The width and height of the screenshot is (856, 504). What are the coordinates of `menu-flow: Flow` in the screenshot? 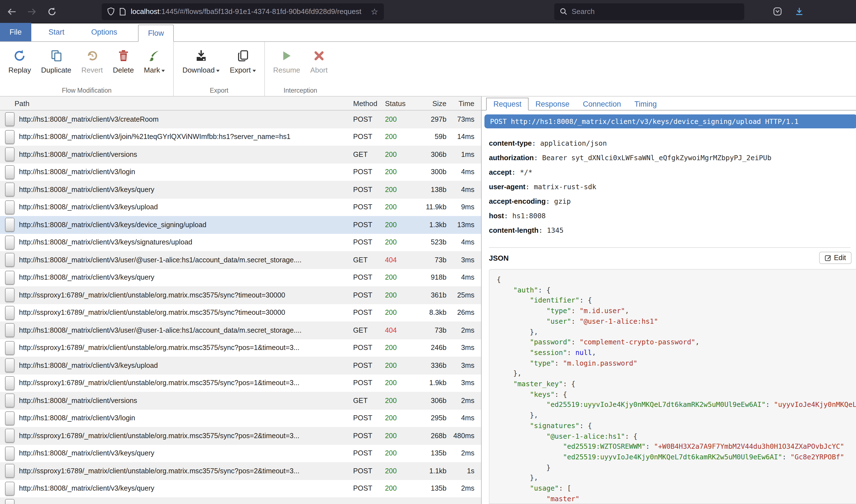 It's located at (156, 33).